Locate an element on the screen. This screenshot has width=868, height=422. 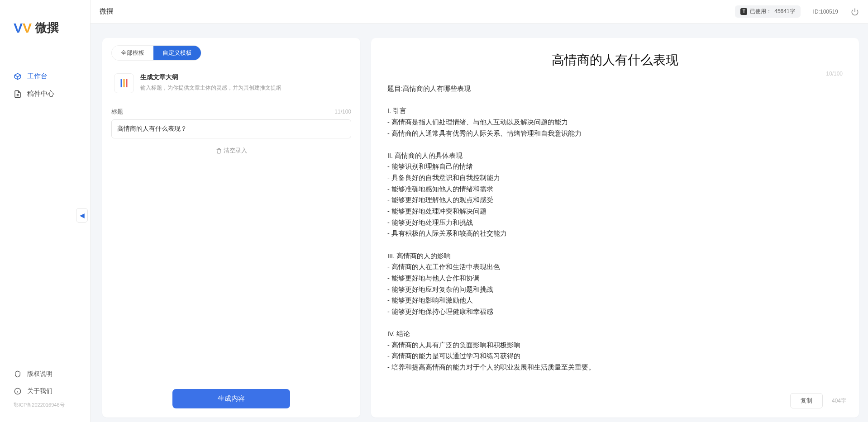
icp-text: 鄂ICP备2022016946号 is located at coordinates (45, 406).